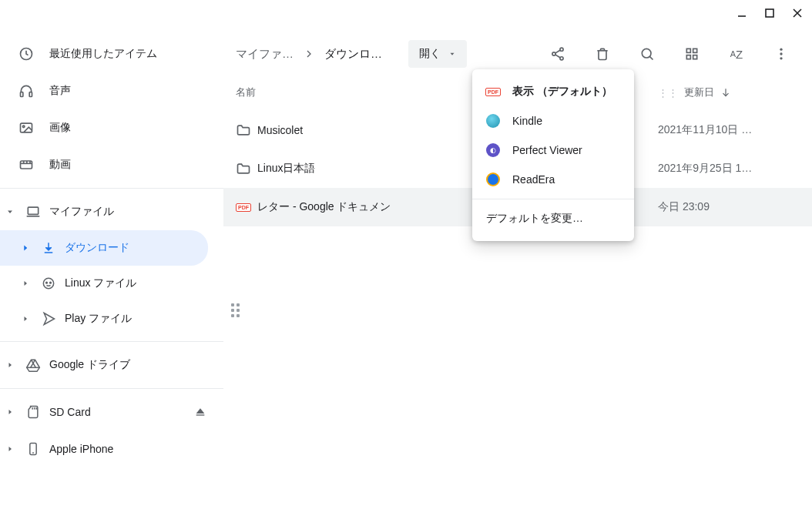 This screenshot has height=509, width=812. I want to click on file-date: 2021年9月25日 1…, so click(729, 169).